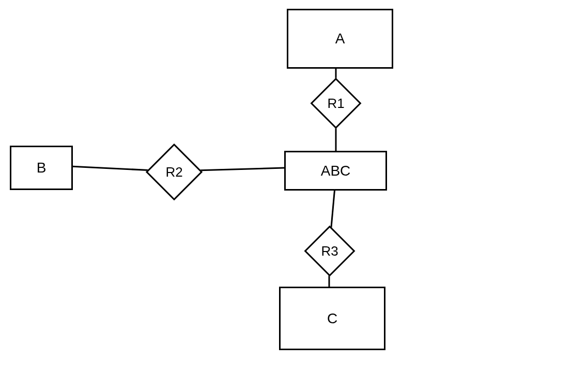 This screenshot has width=587, height=392. What do you see at coordinates (332, 318) in the screenshot?
I see `entity-c: C` at bounding box center [332, 318].